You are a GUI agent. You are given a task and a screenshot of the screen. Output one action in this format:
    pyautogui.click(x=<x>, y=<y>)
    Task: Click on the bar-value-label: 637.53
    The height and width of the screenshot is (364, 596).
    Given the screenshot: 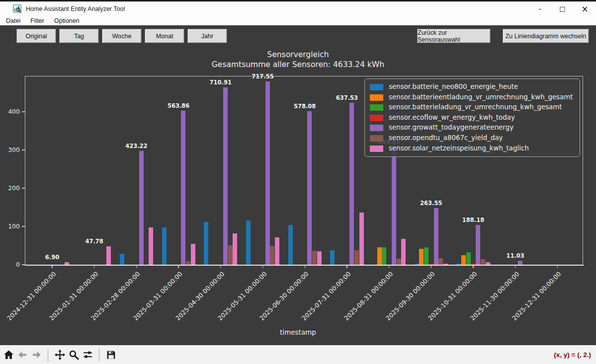 What is the action you would take?
    pyautogui.click(x=347, y=98)
    